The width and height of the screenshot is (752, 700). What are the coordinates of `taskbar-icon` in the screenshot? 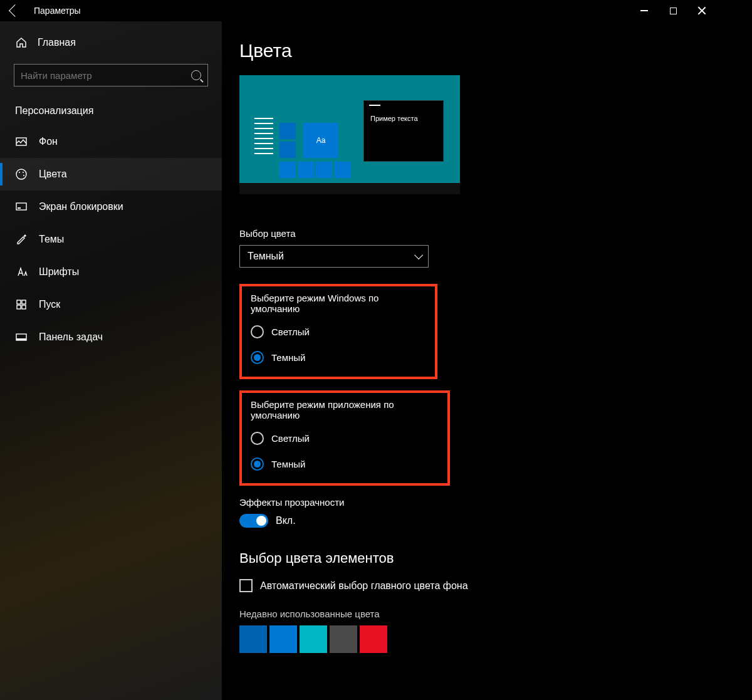 It's located at (21, 337).